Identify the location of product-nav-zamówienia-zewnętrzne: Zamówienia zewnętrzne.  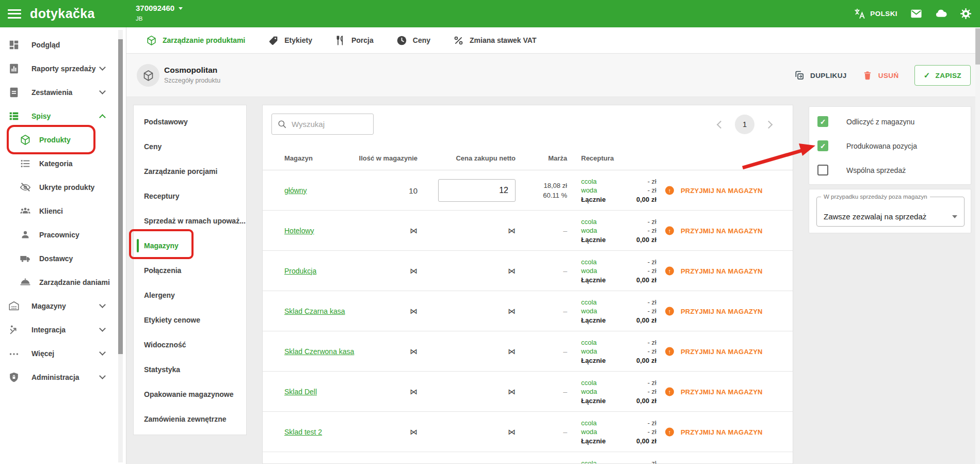
(190, 419).